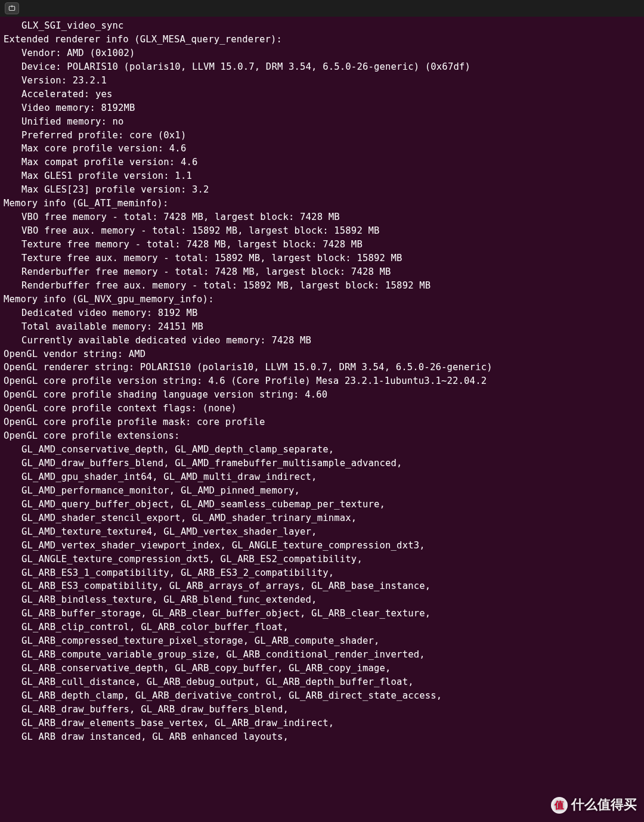 Image resolution: width=644 pixels, height=822 pixels. What do you see at coordinates (322, 422) in the screenshot?
I see `terminal-line: OpenGL core profile profile mask: core p…` at bounding box center [322, 422].